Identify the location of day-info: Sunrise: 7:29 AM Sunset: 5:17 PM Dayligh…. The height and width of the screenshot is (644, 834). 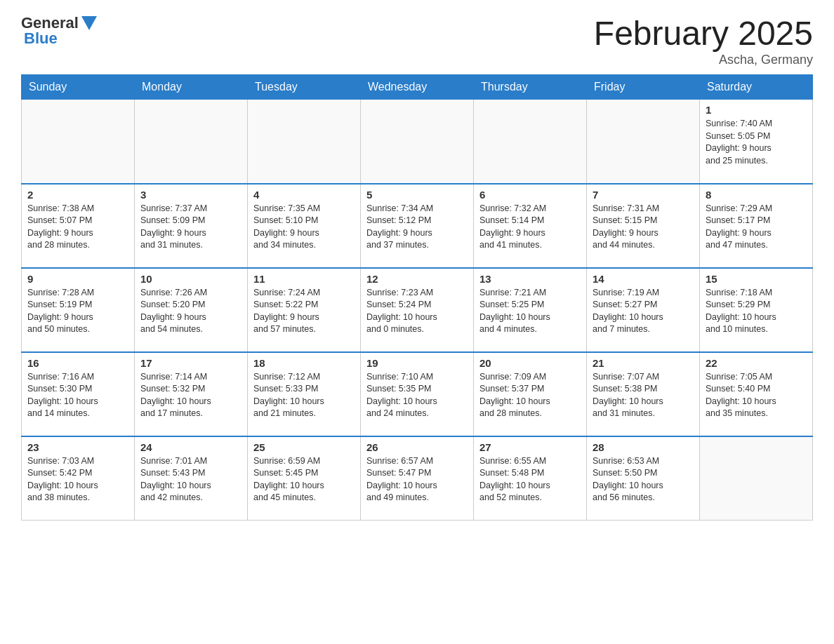
(756, 227).